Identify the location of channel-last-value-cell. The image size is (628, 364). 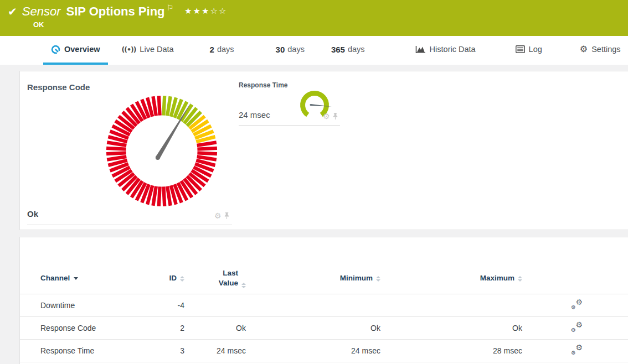
(216, 305).